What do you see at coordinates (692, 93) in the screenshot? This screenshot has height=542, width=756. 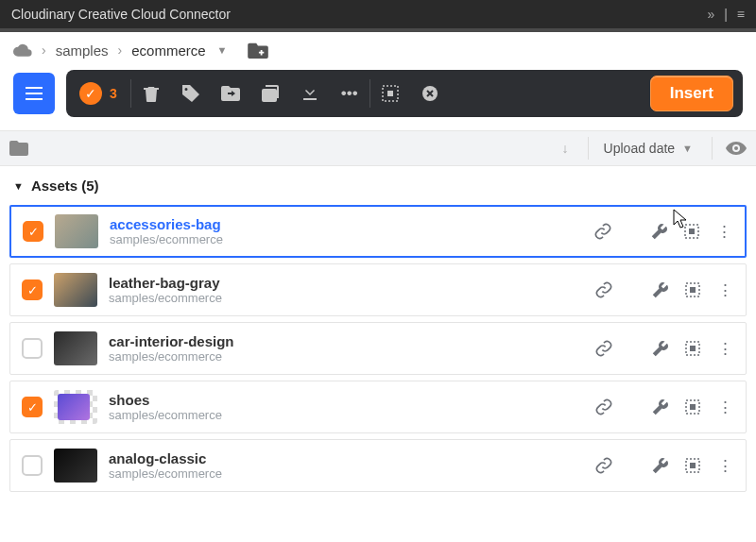 I see `insert-button: Insert` at bounding box center [692, 93].